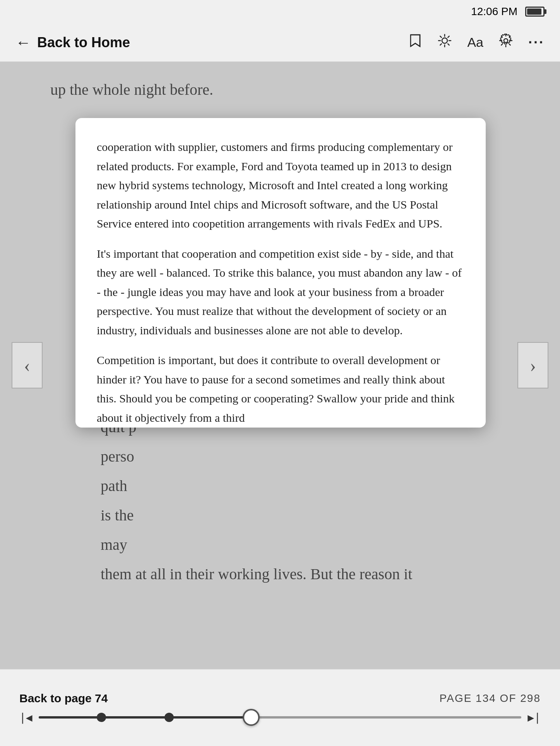 Image resolution: width=560 pixels, height=746 pixels. What do you see at coordinates (27, 365) in the screenshot?
I see `prev-page-button: ‹` at bounding box center [27, 365].